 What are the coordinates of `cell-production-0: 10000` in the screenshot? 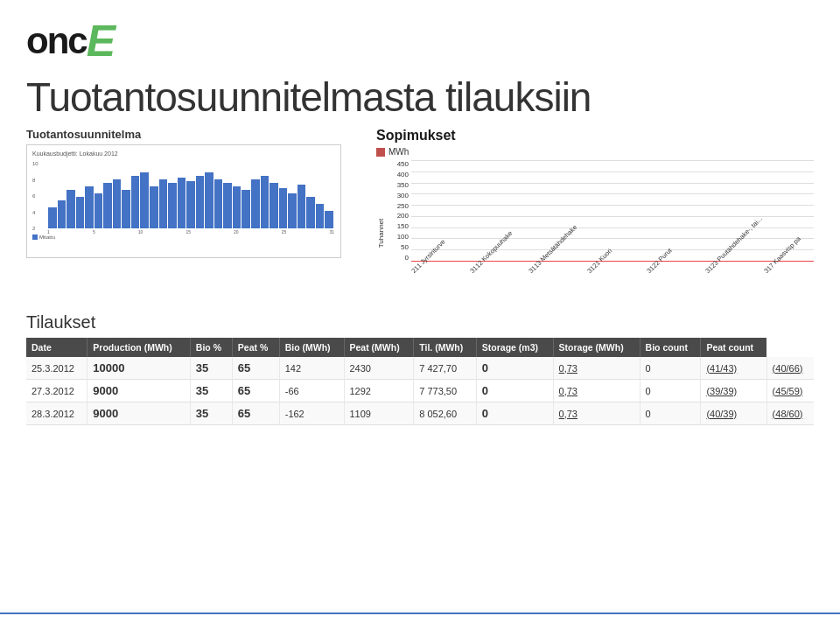 It's located at (139, 368).